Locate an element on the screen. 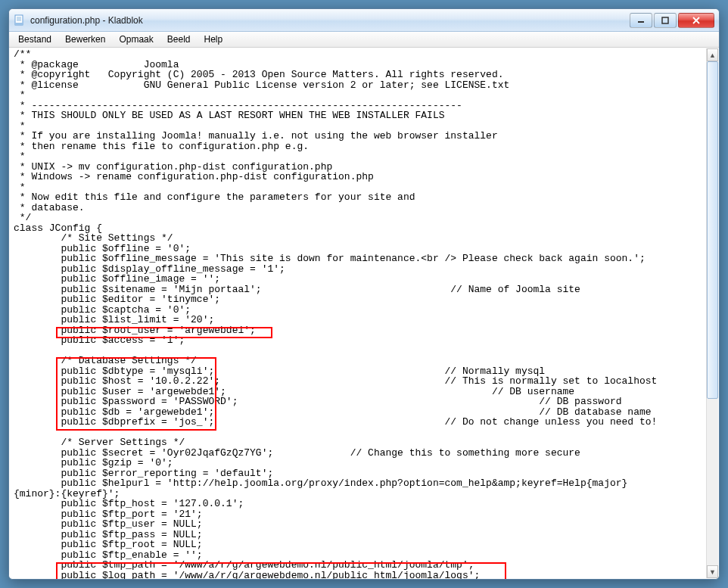  scrollbar-track is located at coordinates (713, 313).